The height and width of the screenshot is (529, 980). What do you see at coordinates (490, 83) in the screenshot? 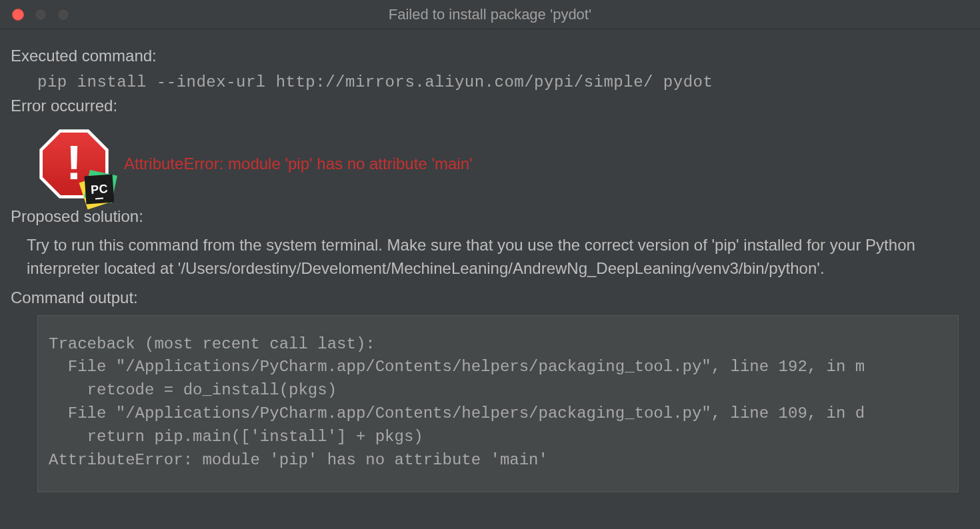
I see `executed-command-text: pip install --index-url http://mirrors.a…` at bounding box center [490, 83].